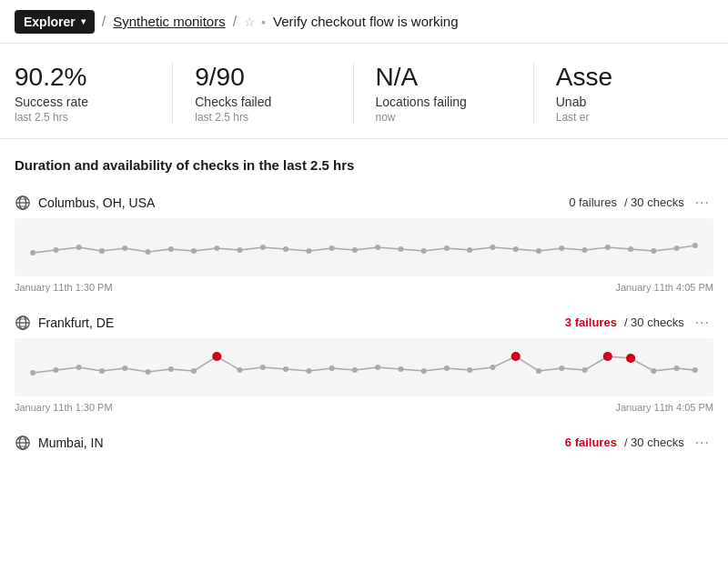  I want to click on assertions-value: Asse, so click(624, 77).